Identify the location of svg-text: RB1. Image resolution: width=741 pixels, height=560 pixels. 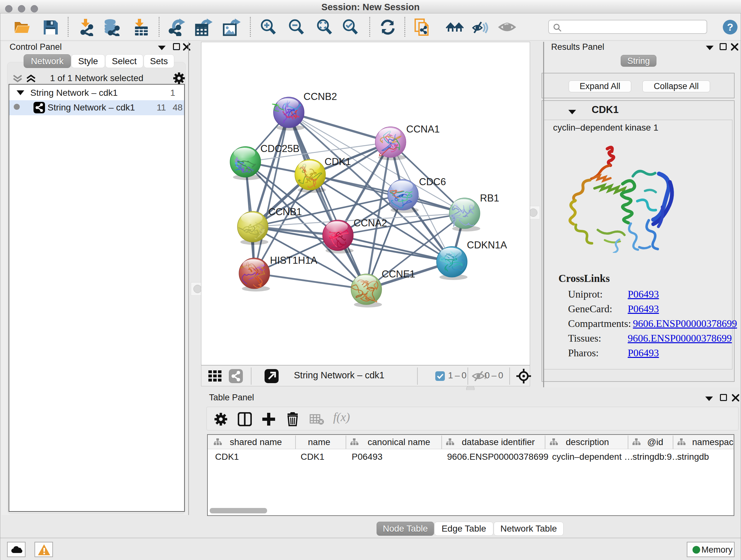
(490, 198).